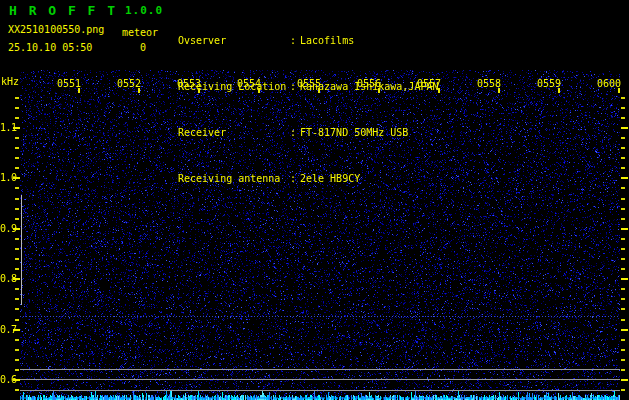  I want to click on info-value: 2ele HB9CY, so click(330, 178).